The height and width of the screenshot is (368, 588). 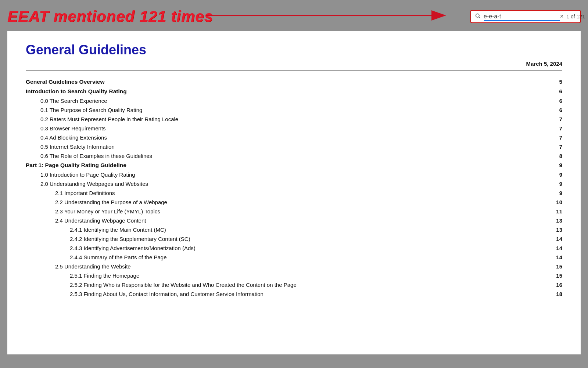 I want to click on toc-item-label: 2.5.2 Finding Who is Responsible for the…, so click(x=311, y=285).